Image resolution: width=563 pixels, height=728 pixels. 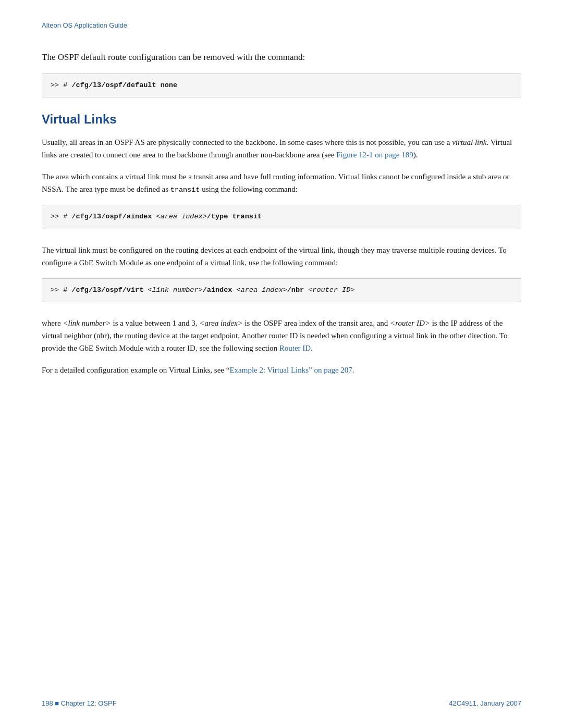 What do you see at coordinates (469, 142) in the screenshot?
I see `para1-italic: virtual link` at bounding box center [469, 142].